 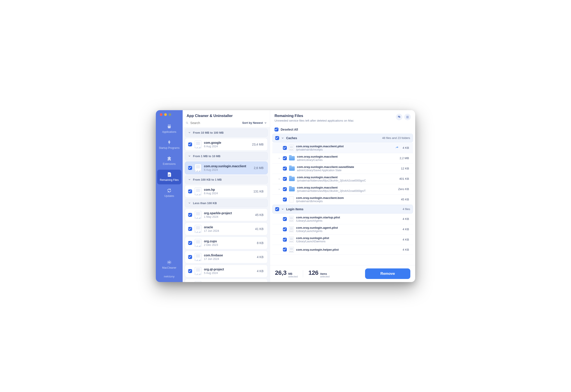 What do you see at coordinates (404, 189) in the screenshot?
I see `file-size: Zero KB` at bounding box center [404, 189].